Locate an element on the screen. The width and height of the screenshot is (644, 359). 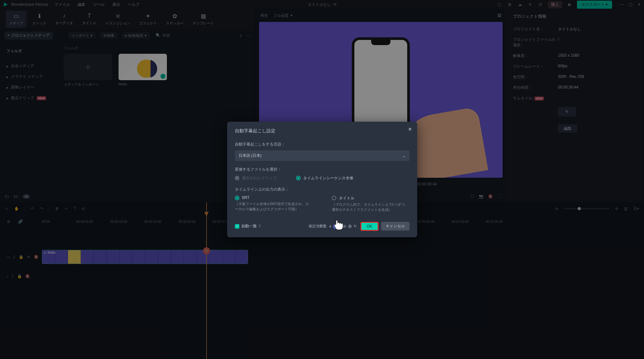
file-select-label: 変換するファイルを選択： is located at coordinates (322, 169).